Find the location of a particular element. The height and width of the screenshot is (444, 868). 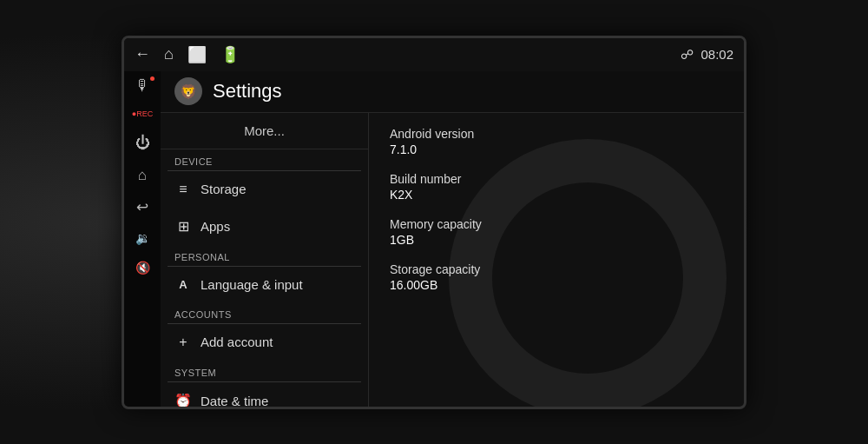

mic-badge is located at coordinates (153, 78).